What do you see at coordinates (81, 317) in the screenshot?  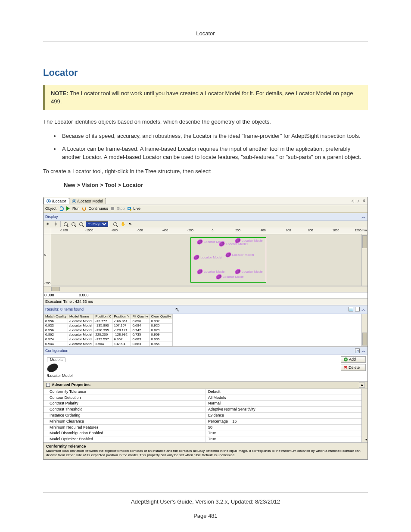 I see `col-header: Model Name` at bounding box center [81, 317].